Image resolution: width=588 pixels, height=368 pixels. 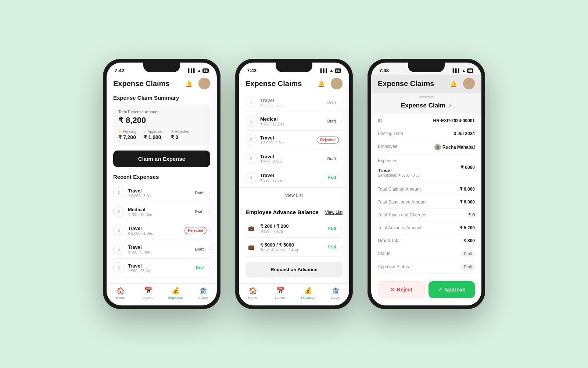 I want to click on advance-view-list: View List, so click(x=334, y=212).